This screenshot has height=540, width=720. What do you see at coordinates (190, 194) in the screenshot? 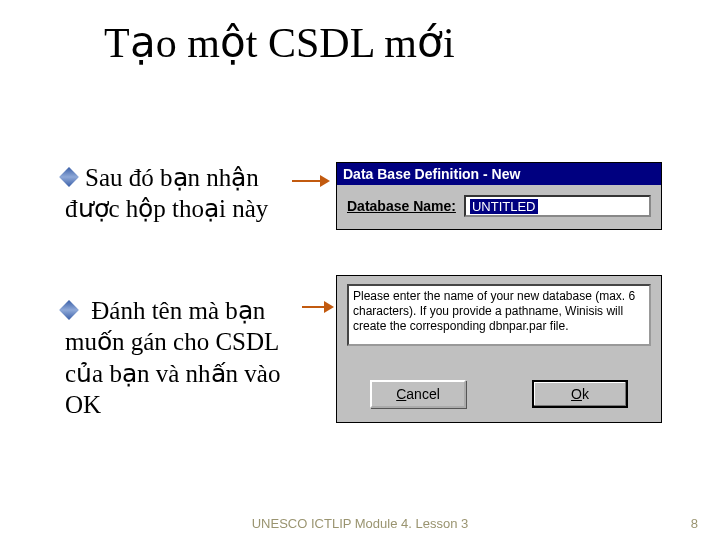
I see `bullet-item-1: Sau đó bạn nhận được hộp thoại này` at bounding box center [190, 194].